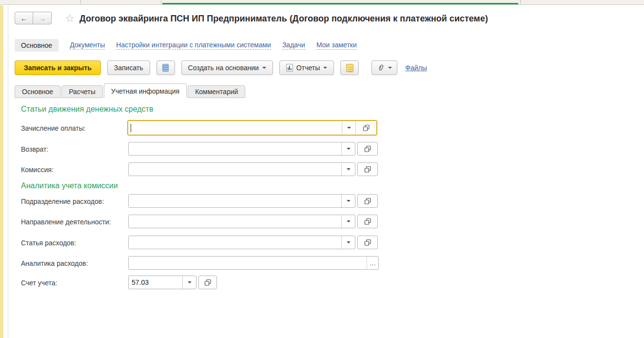  Describe the element at coordinates (35, 149) in the screenshot. I see `field-label: Возврат:` at that location.